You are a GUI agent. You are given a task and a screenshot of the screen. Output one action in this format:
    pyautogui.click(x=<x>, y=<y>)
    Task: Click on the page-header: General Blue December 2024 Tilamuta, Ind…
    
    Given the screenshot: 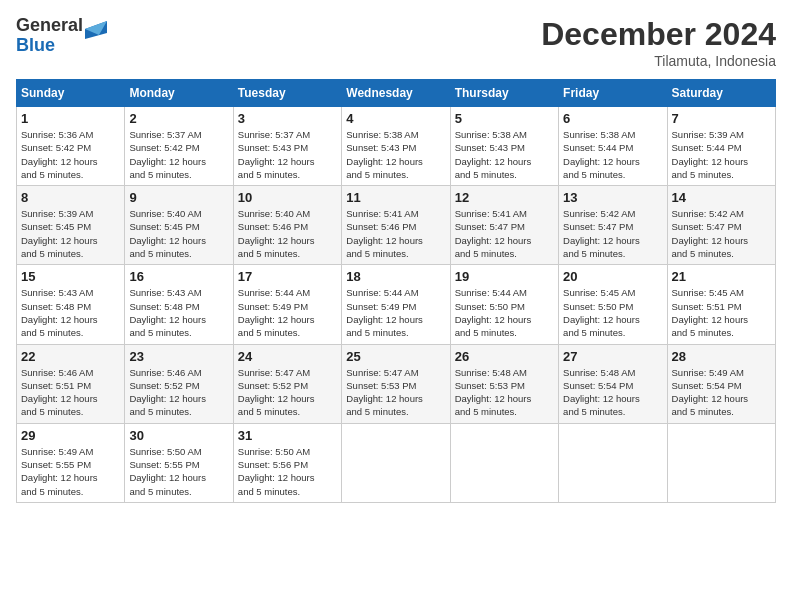 What is the action you would take?
    pyautogui.click(x=396, y=42)
    